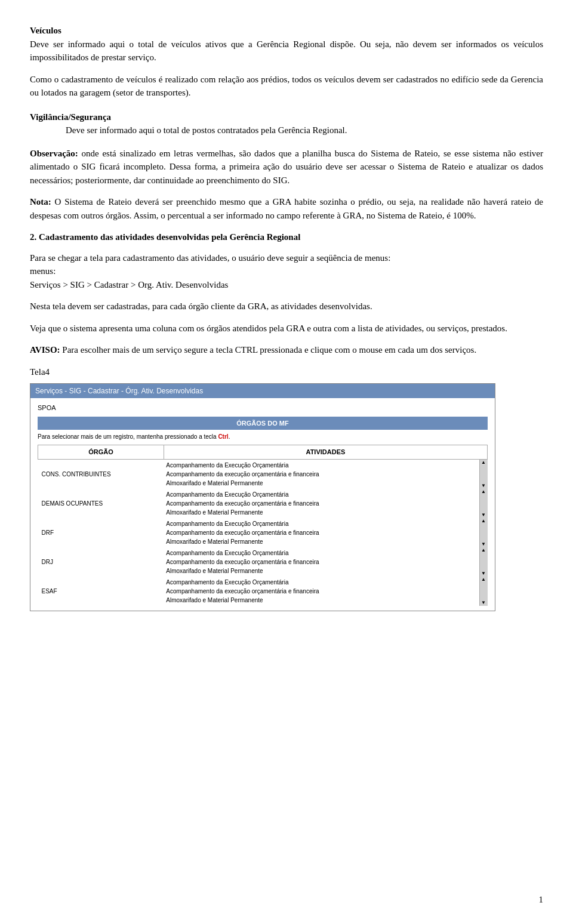  Describe the element at coordinates (45, 350) in the screenshot. I see `aviso-label: AVISO:` at that location.